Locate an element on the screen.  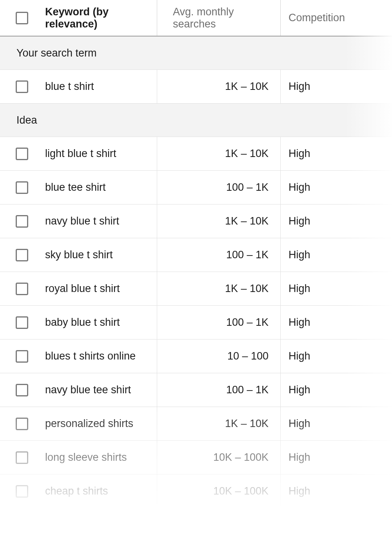
select-all-checkbox is located at coordinates (22, 18).